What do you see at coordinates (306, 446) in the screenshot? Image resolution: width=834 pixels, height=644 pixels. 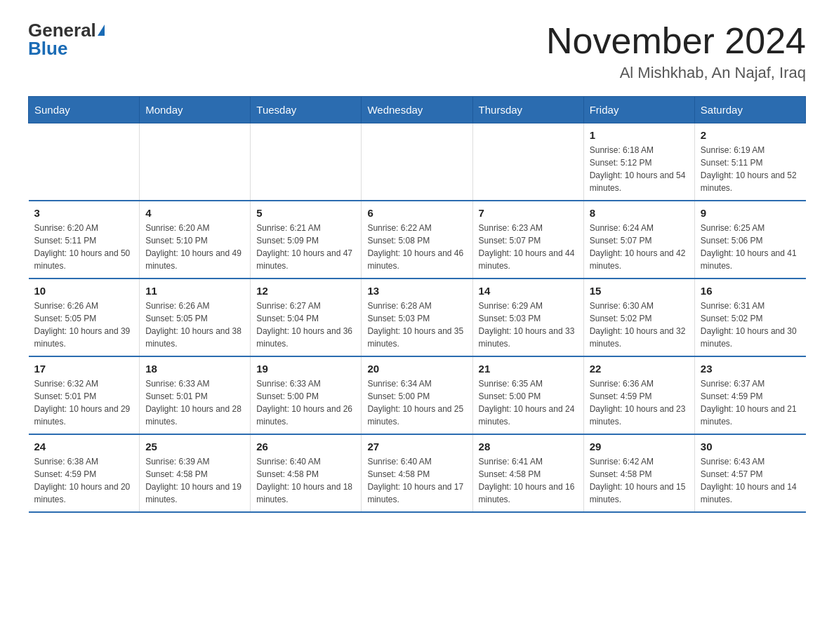 I see `day-number: 26` at bounding box center [306, 446].